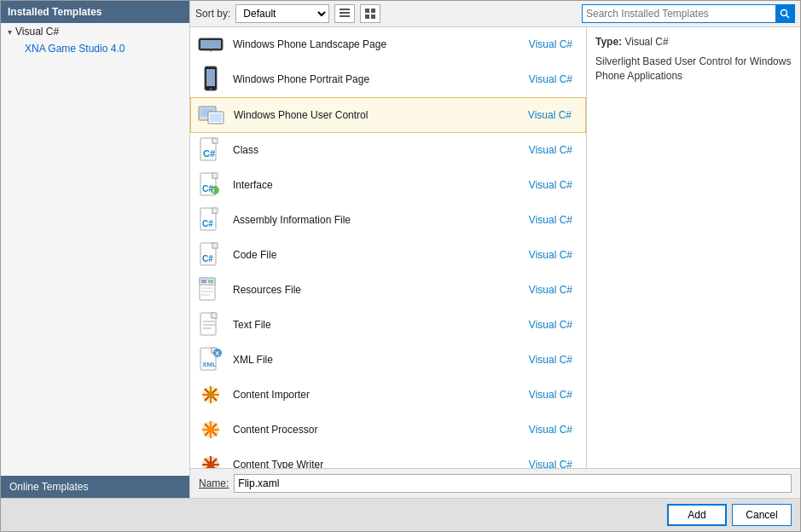 Image resolution: width=801 pixels, height=532 pixels. What do you see at coordinates (380, 255) in the screenshot?
I see `template-name: Code File` at bounding box center [380, 255].